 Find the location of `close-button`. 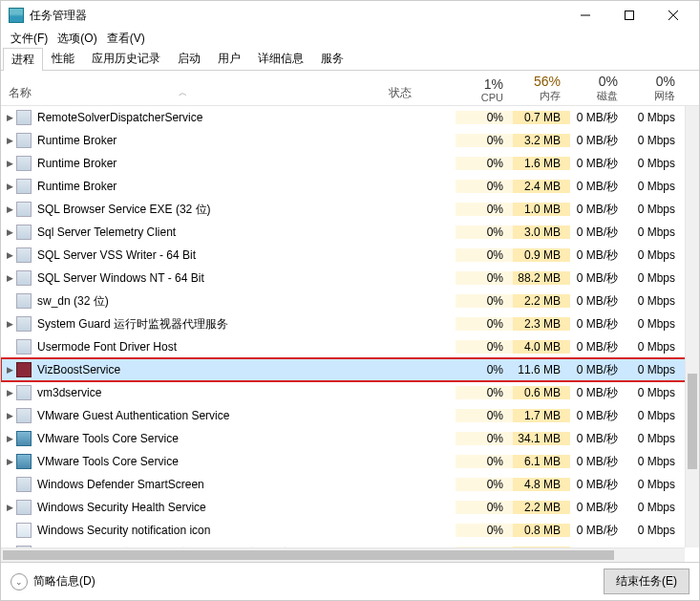

close-button is located at coordinates (673, 15).